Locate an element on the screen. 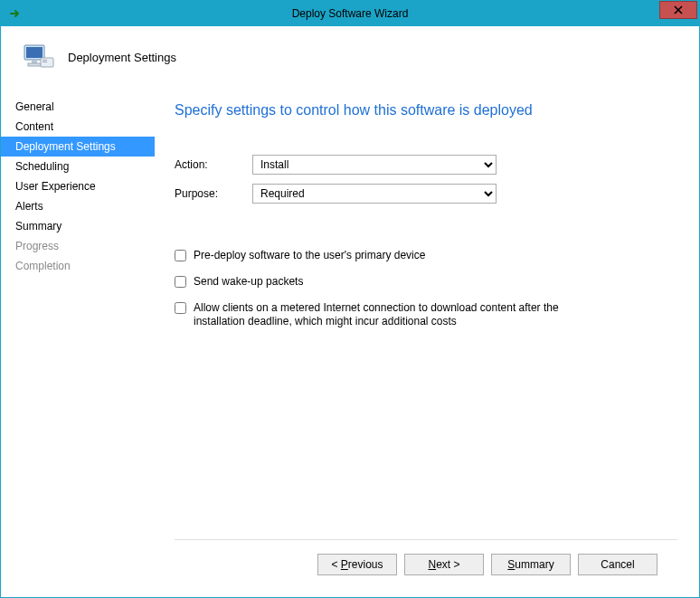 The image size is (700, 598). predeploy-label: Pre-deploy software to the user's primar… is located at coordinates (309, 255).